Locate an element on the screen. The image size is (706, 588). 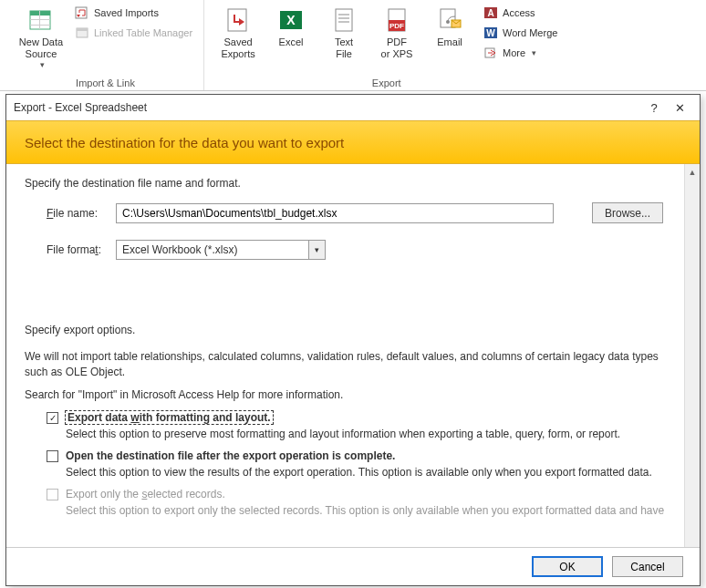
opt2-desc: Select this option to view the results o… is located at coordinates (359, 472).